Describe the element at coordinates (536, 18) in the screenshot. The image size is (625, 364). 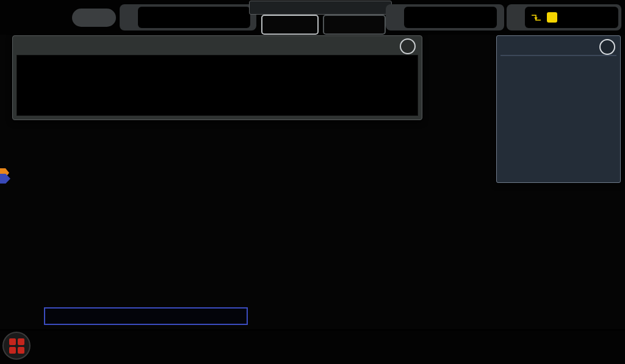
I see `trigger-slope-icon` at that location.